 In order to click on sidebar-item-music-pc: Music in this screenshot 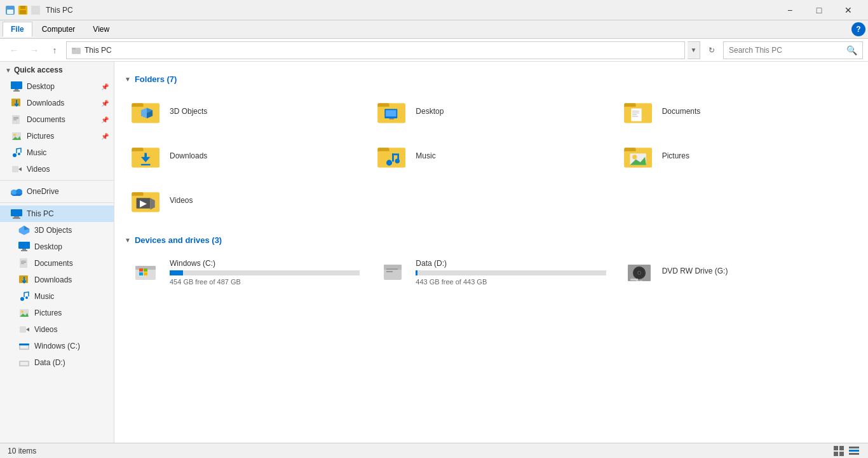, I will do `click(57, 296)`.